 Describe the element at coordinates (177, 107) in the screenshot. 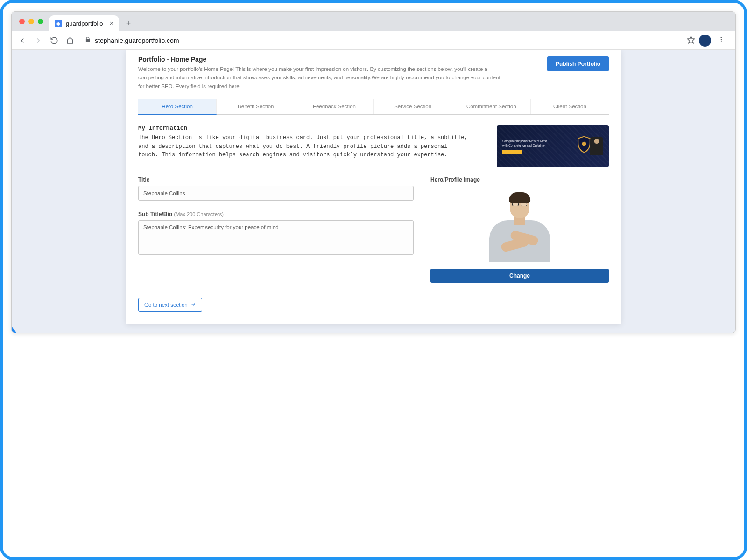

I see `tab-hero-section: Hero Section` at that location.